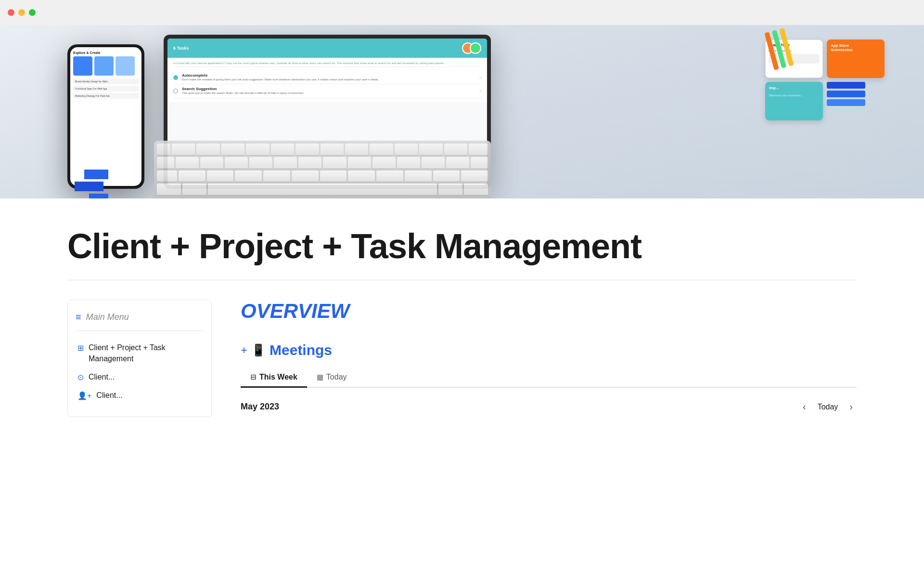 The image size is (924, 578). I want to click on sidebar-item-client-plus: 👤+ Client..., so click(140, 395).